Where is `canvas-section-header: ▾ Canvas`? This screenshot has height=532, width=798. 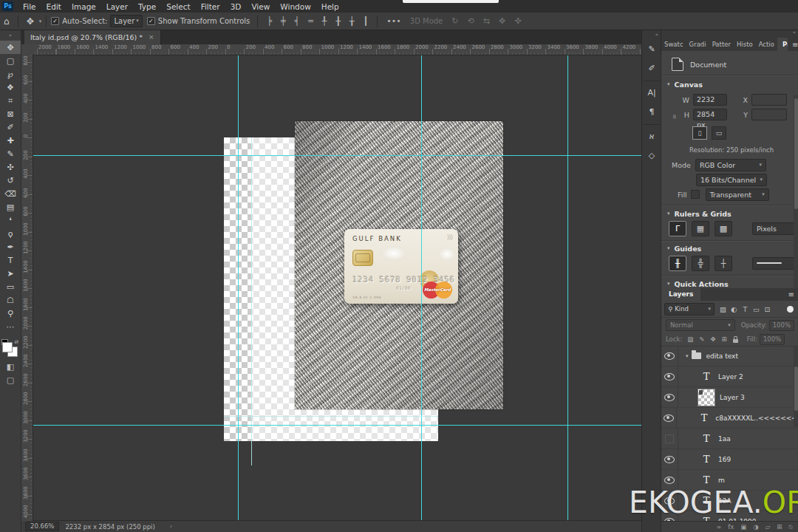
canvas-section-header: ▾ Canvas is located at coordinates (730, 84).